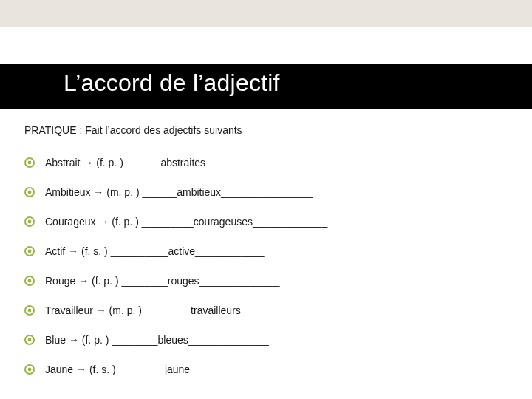  What do you see at coordinates (163, 281) in the screenshot?
I see `list-item-text: Rouge → (f. p. ) ________rouges_________…` at bounding box center [163, 281].